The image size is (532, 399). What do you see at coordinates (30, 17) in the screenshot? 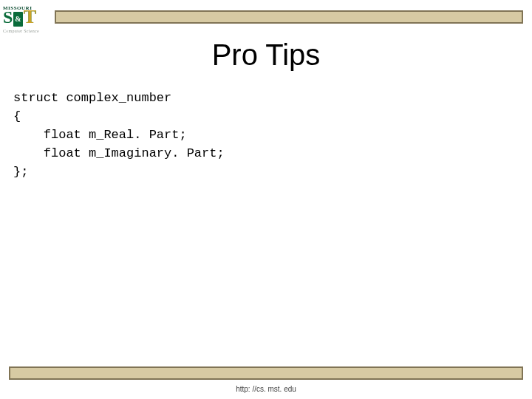
I see `logo-t: T` at bounding box center [30, 17].